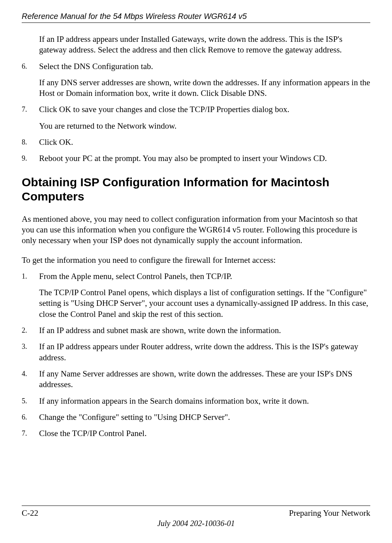 The image size is (392, 543). Describe the element at coordinates (196, 17) in the screenshot. I see `header-title: Reference Manual for the 54 Mbps Wireles…` at that location.